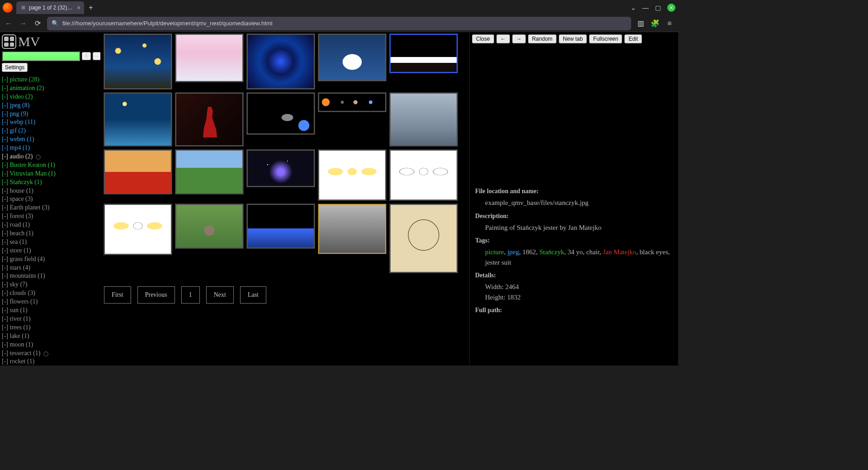 The height and width of the screenshot is (470, 868). What do you see at coordinates (50, 268) in the screenshot?
I see `tag-row: [-] stars (4)` at bounding box center [50, 268].